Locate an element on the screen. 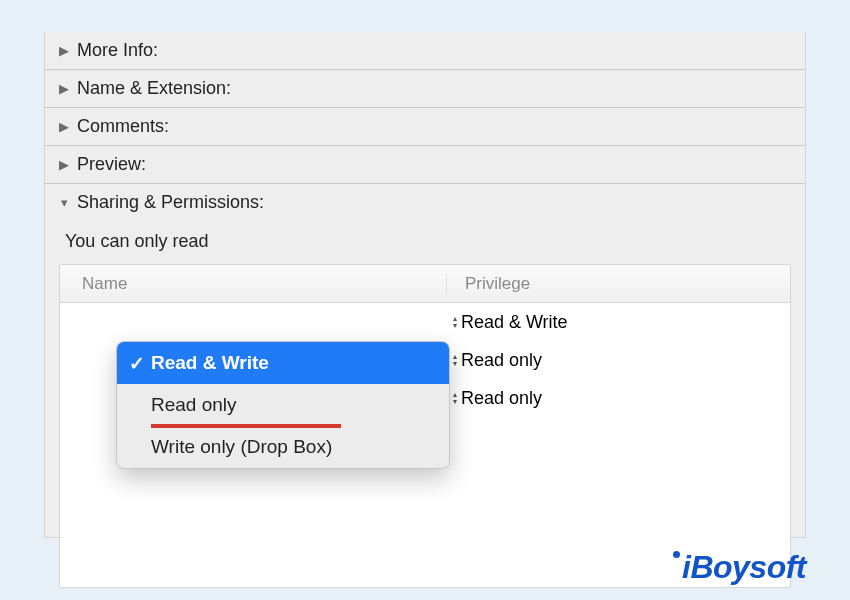 This screenshot has width=850, height=600. dot-icon is located at coordinates (676, 554).